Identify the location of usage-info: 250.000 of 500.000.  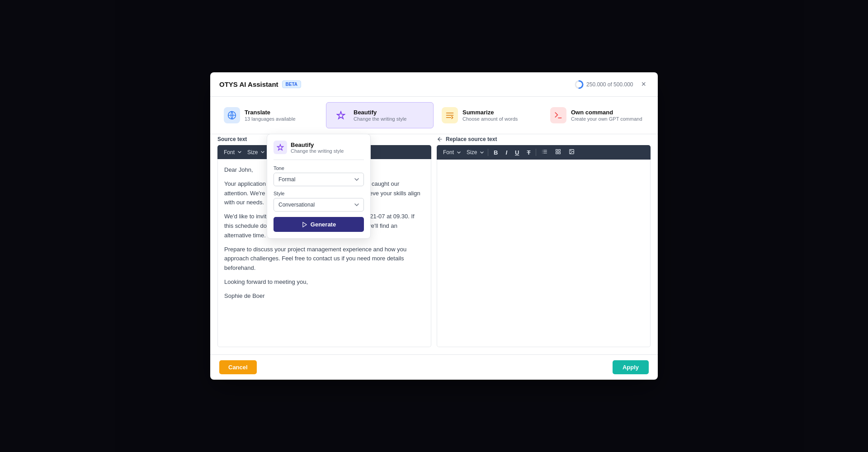
(604, 85).